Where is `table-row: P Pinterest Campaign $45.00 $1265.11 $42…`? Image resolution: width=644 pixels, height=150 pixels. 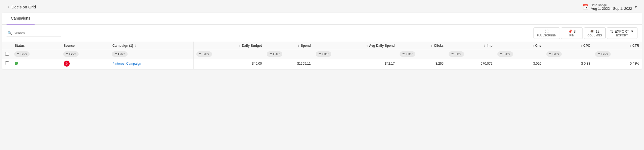 table-row: P Pinterest Campaign $45.00 $1265.11 $42… is located at coordinates (322, 64).